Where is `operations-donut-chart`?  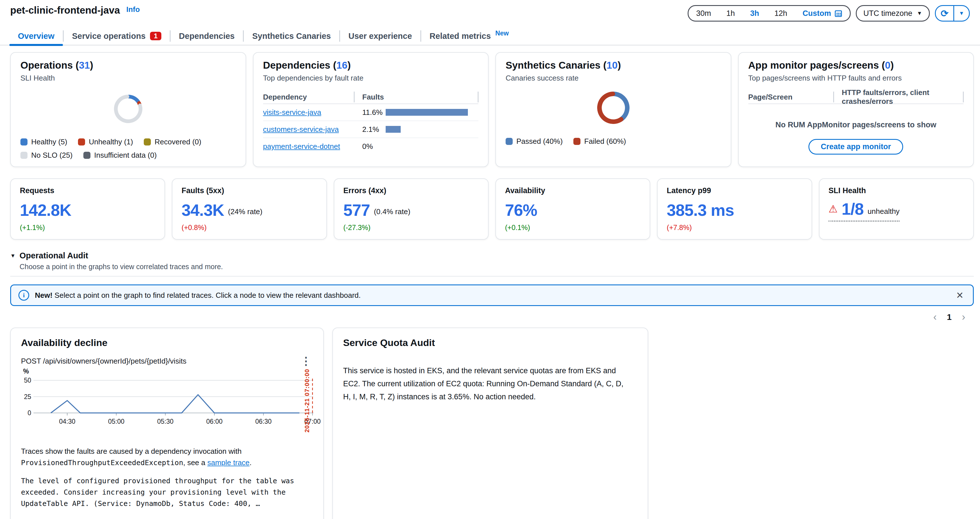
operations-donut-chart is located at coordinates (128, 109).